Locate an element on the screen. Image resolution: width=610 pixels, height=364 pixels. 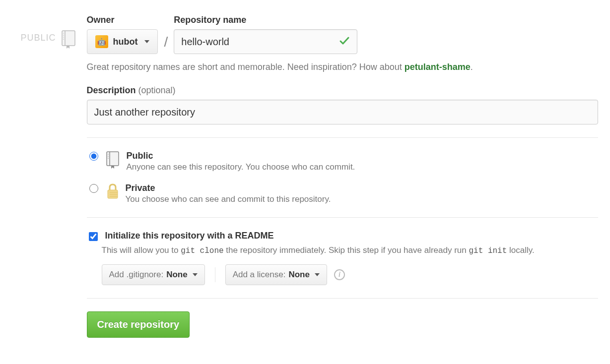
repo-public-icon is located at coordinates (113, 161).